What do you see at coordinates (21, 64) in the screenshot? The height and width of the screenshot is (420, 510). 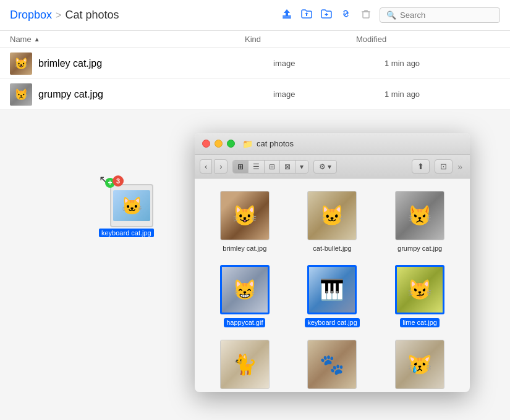 I see `file-thumbnail: 😺` at bounding box center [21, 64].